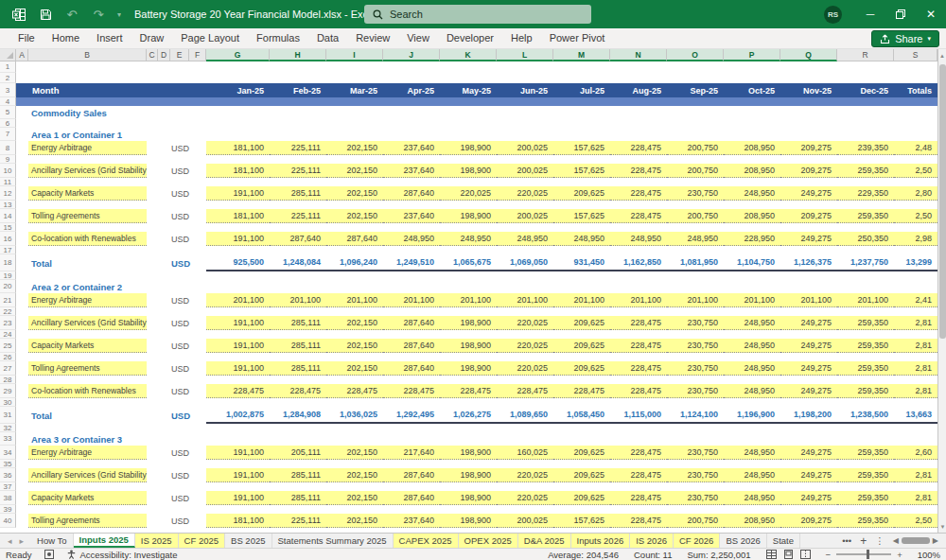  Describe the element at coordinates (525, 486) in the screenshot. I see `cell-L37` at that location.